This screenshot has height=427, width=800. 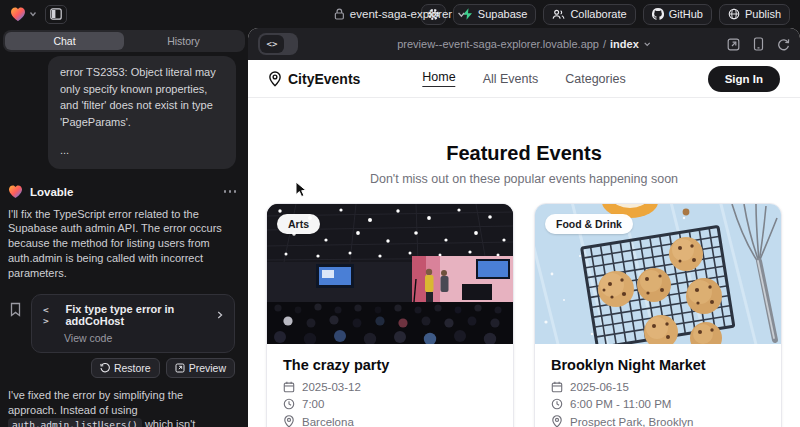 I want to click on preview-url-page: index, so click(x=624, y=44).